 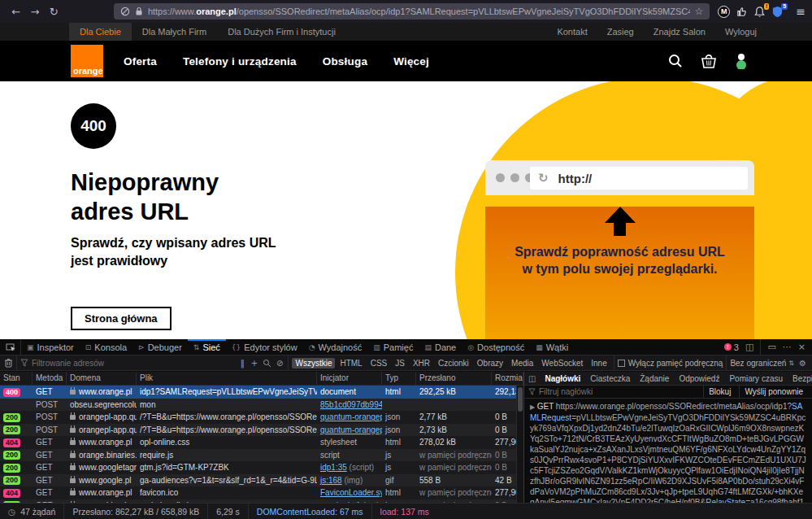 What do you see at coordinates (598, 363) in the screenshot?
I see `type-filter-inne: Inne` at bounding box center [598, 363].